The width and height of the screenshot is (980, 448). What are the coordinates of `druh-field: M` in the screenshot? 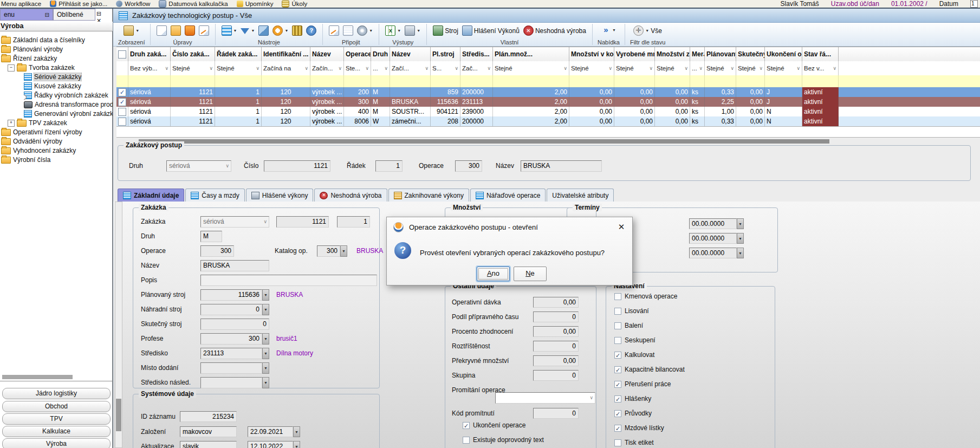 It's located at (211, 236).